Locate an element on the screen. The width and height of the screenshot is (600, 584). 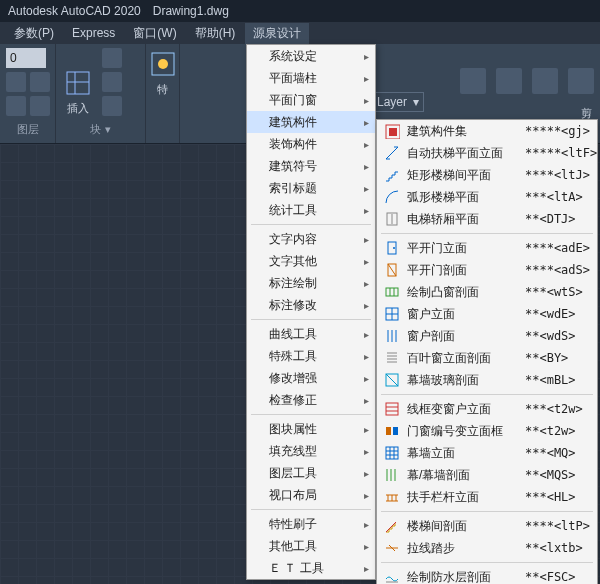
palette-icon is located at coordinates (545, 81).